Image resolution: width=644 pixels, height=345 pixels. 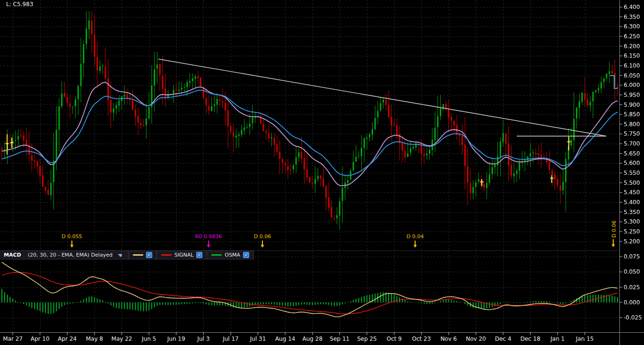 I want to click on date-tick-label: Jul 3, so click(x=203, y=339).